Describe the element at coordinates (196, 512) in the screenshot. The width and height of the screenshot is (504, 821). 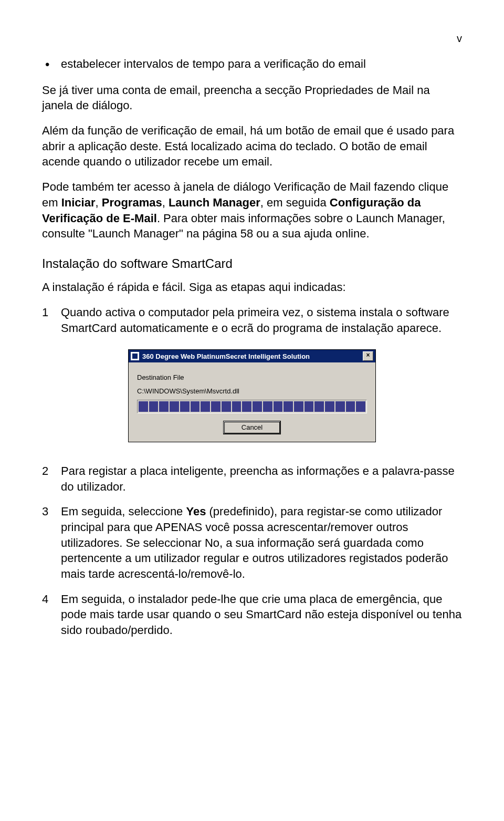
I see `bold-run: Yes` at that location.